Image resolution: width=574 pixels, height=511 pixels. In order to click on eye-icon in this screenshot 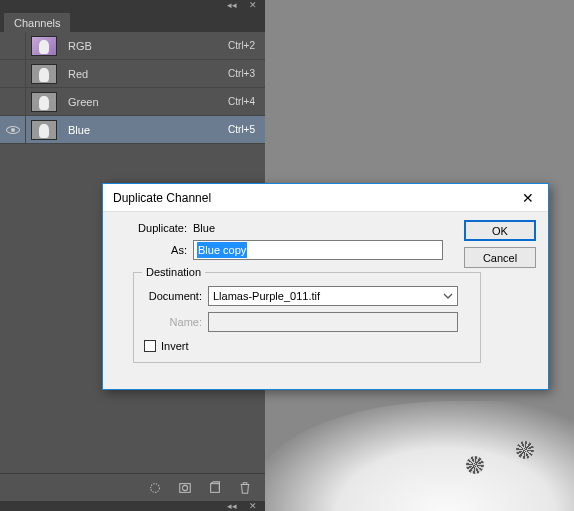, I will do `click(13, 130)`.